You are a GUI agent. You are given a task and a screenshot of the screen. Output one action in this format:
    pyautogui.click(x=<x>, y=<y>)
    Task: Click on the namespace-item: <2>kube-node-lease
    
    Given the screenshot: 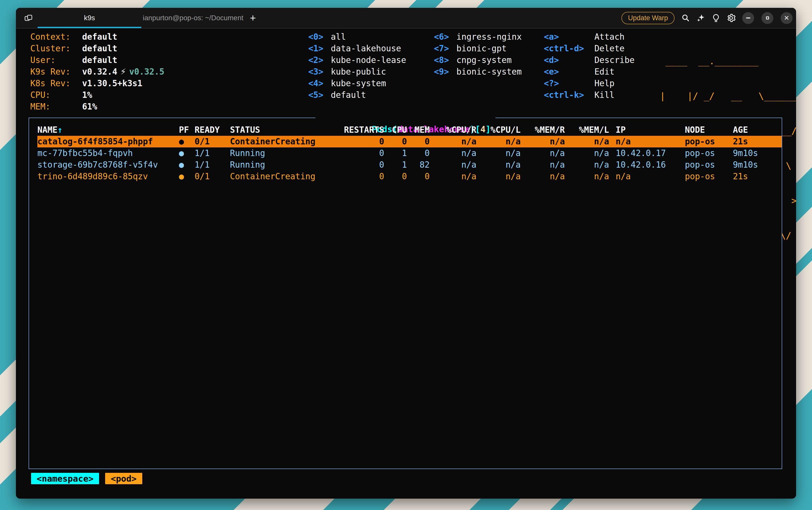 What is the action you would take?
    pyautogui.click(x=357, y=60)
    